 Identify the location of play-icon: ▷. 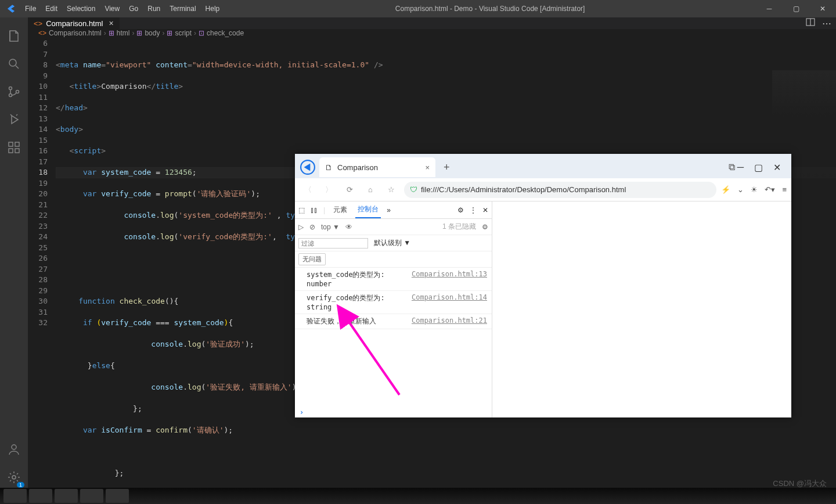
(301, 227).